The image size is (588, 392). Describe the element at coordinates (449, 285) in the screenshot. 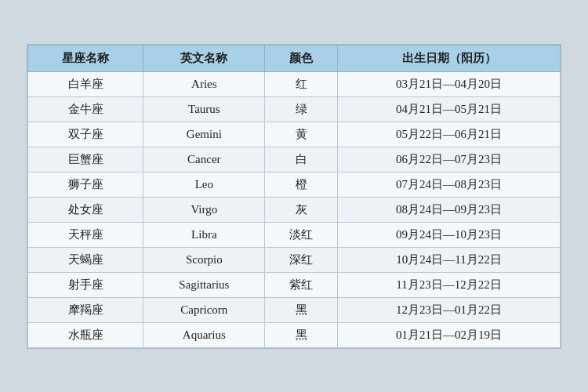

I see `cell-dates: 11月23日—12月22日` at that location.